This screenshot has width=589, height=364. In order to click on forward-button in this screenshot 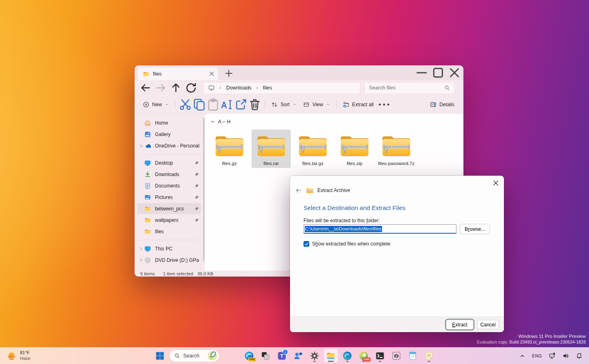, I will do `click(161, 88)`.